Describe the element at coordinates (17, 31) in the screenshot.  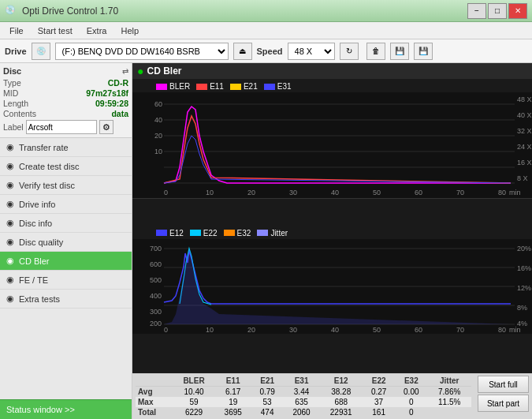
I see `menu-file: File` at that location.